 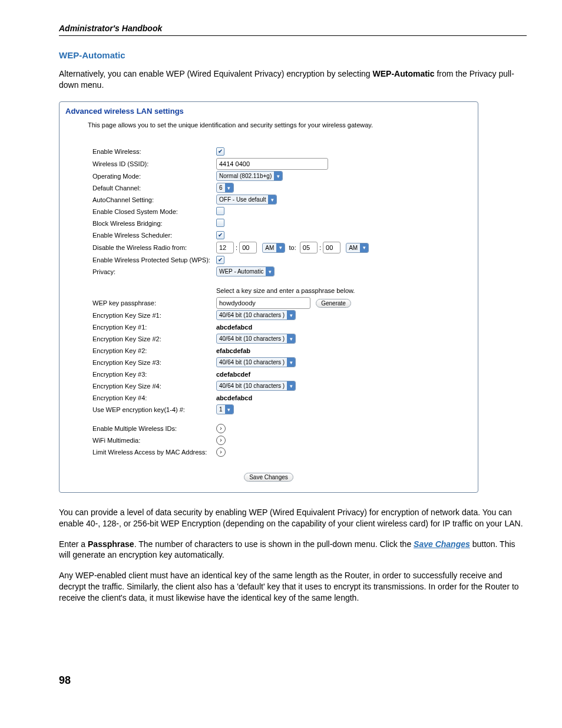 I want to click on intro-text-a: Alternatively, you can enable WEP (Wired…, so click(x=216, y=74).